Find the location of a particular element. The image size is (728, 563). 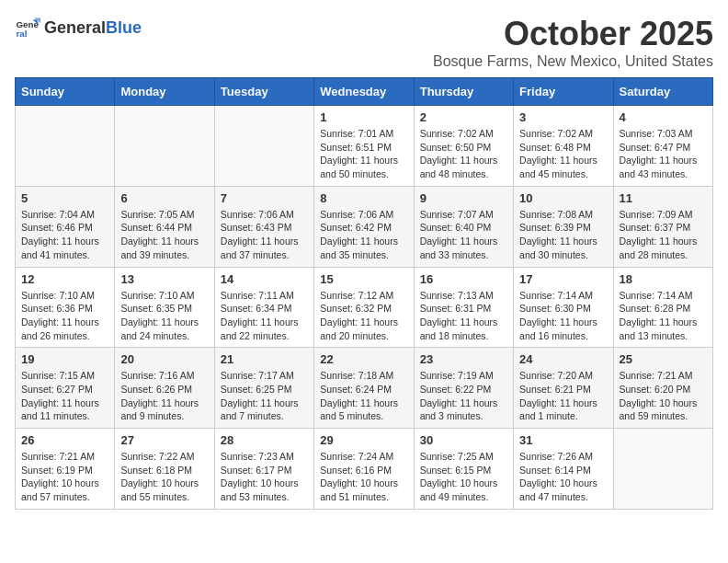

day-info: Sunrise: 7:14 AM Sunset: 6:28 PM Dayligh… is located at coordinates (664, 316).